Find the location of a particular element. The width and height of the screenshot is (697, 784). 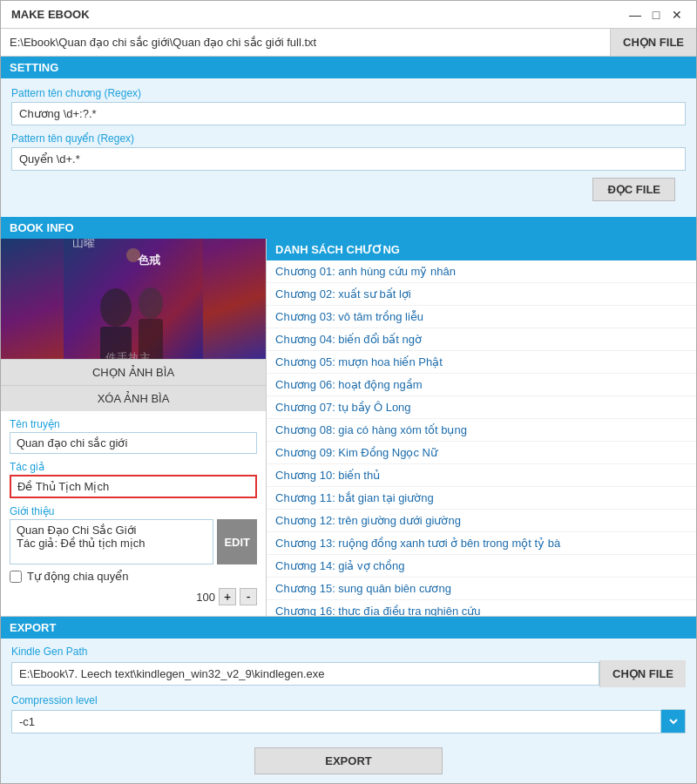

tac-gia-input is located at coordinates (133, 486).